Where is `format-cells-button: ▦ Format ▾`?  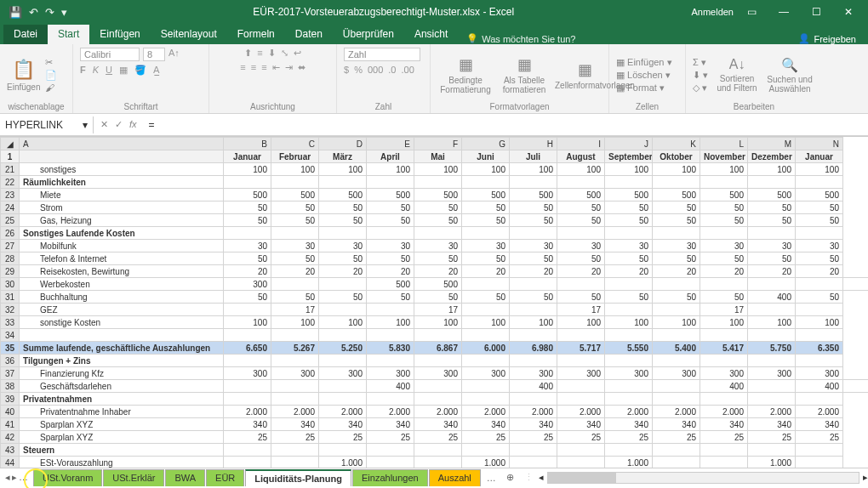 format-cells-button: ▦ Format ▾ is located at coordinates (644, 88).